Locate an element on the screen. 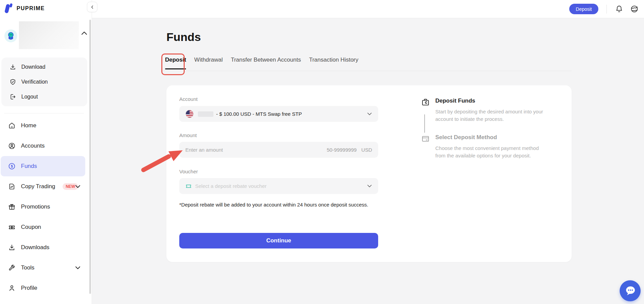 This screenshot has width=644, height=304. step-connector-line is located at coordinates (425, 124).